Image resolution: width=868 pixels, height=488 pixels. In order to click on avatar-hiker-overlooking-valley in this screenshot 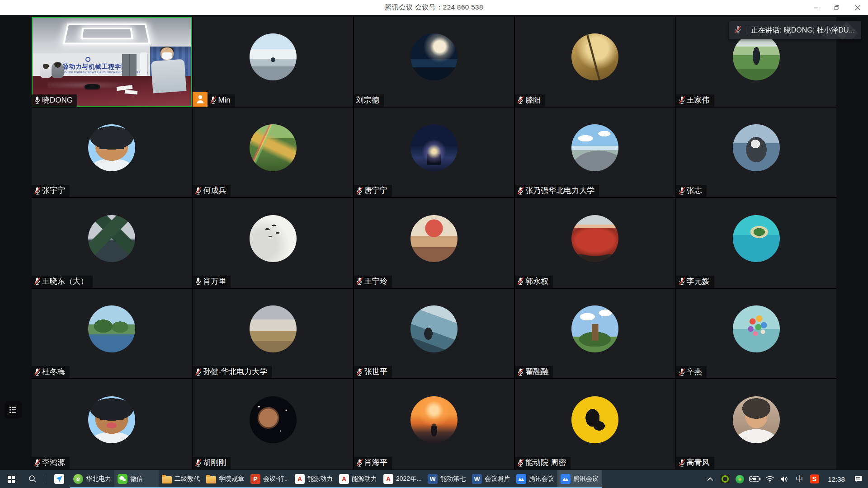, I will do `click(434, 329)`.